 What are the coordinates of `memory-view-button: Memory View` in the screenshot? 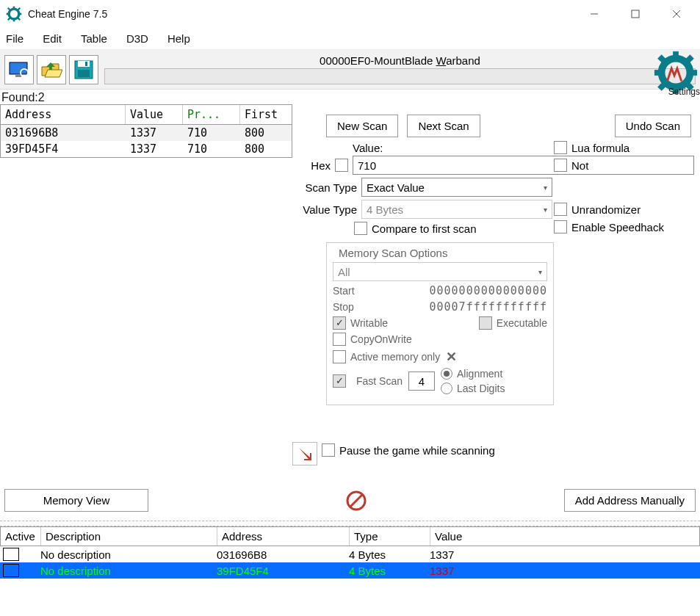 It's located at (76, 501).